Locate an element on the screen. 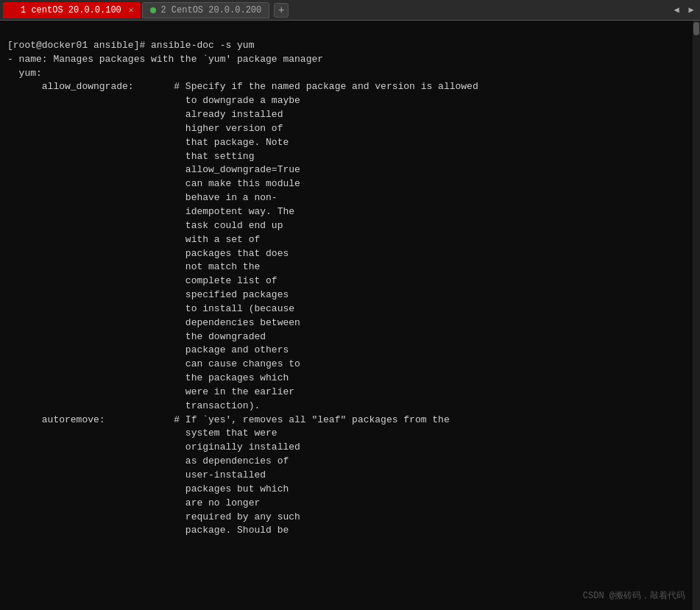  tab-2: 2 CentOS 20.0.0.200 is located at coordinates (206, 10).